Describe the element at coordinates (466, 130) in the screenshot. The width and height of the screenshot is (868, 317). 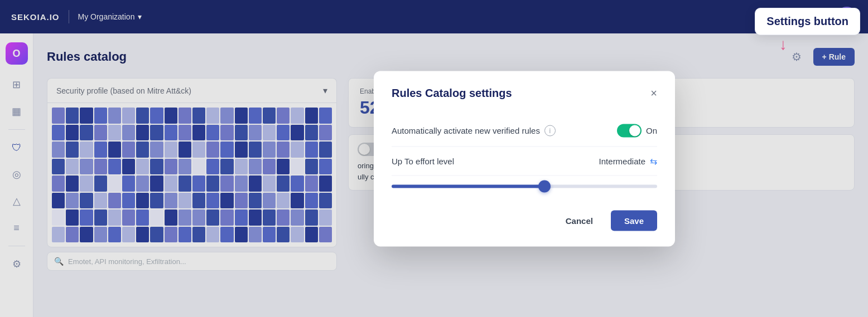
I see `auto-activate-label: Automatically activate new verified rule…` at that location.